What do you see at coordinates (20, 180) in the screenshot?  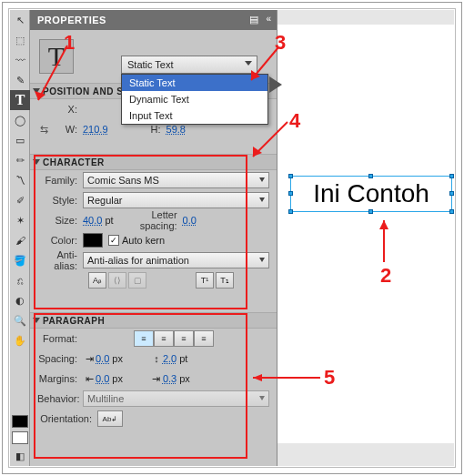 I see `brush-tool: 〽` at bounding box center [20, 180].